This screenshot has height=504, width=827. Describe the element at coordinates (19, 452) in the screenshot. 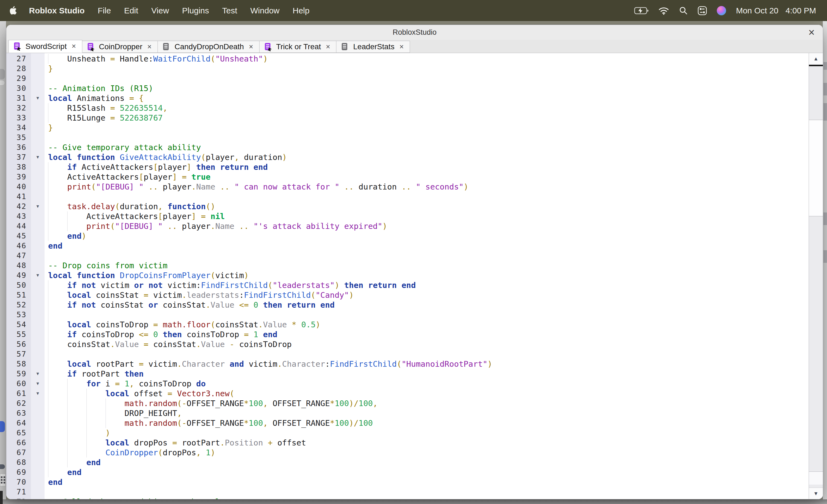

I see `line-number: 67` at that location.